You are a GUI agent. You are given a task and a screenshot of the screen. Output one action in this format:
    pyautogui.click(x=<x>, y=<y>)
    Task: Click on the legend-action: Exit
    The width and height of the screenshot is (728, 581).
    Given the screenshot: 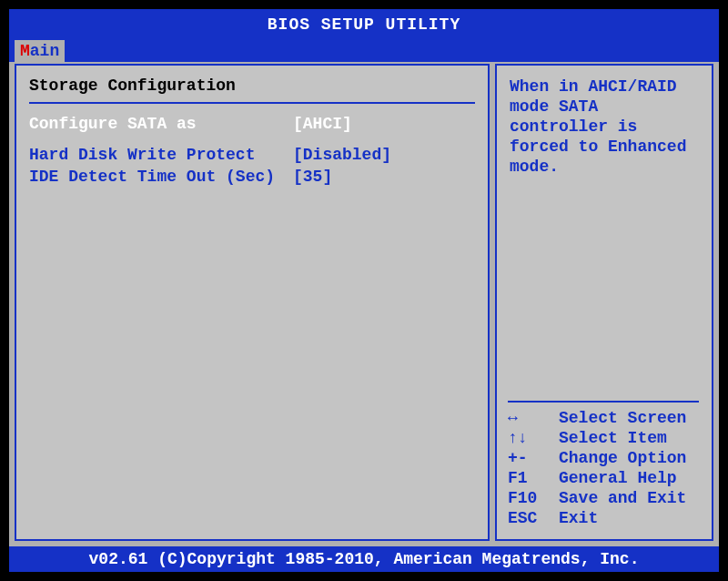 What is the action you would take?
    pyautogui.click(x=579, y=518)
    